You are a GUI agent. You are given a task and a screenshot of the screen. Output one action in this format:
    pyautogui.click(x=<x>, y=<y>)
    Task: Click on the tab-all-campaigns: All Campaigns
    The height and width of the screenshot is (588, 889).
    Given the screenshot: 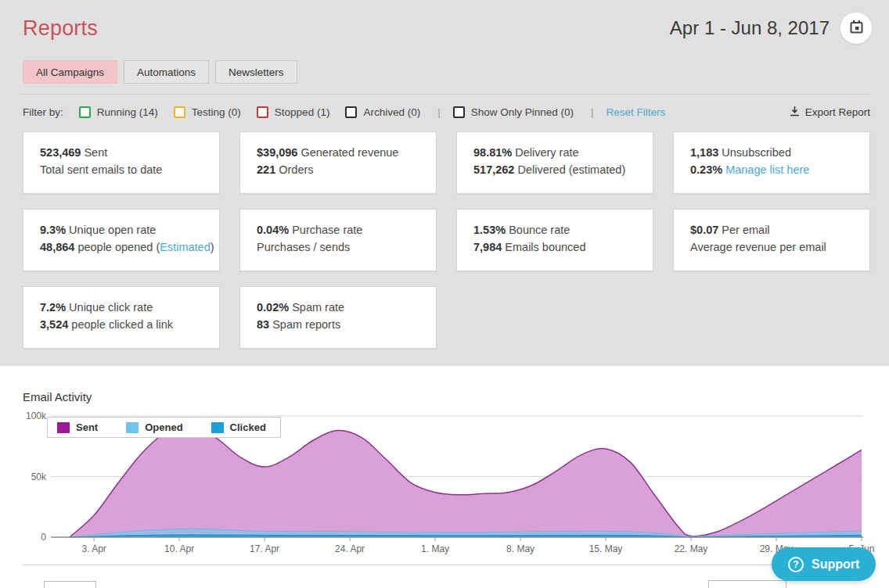 What is the action you would take?
    pyautogui.click(x=70, y=72)
    